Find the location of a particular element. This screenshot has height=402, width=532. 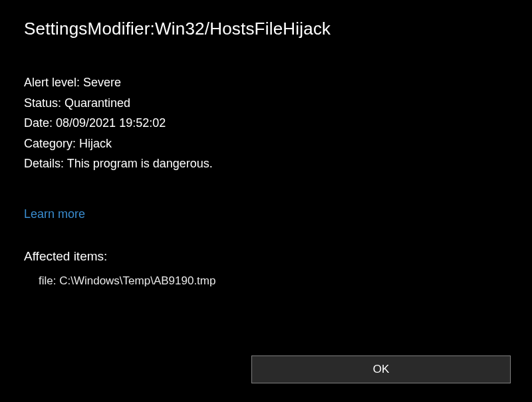

date-row: Date: 08/09/2021 19:52:02 is located at coordinates (266, 124).